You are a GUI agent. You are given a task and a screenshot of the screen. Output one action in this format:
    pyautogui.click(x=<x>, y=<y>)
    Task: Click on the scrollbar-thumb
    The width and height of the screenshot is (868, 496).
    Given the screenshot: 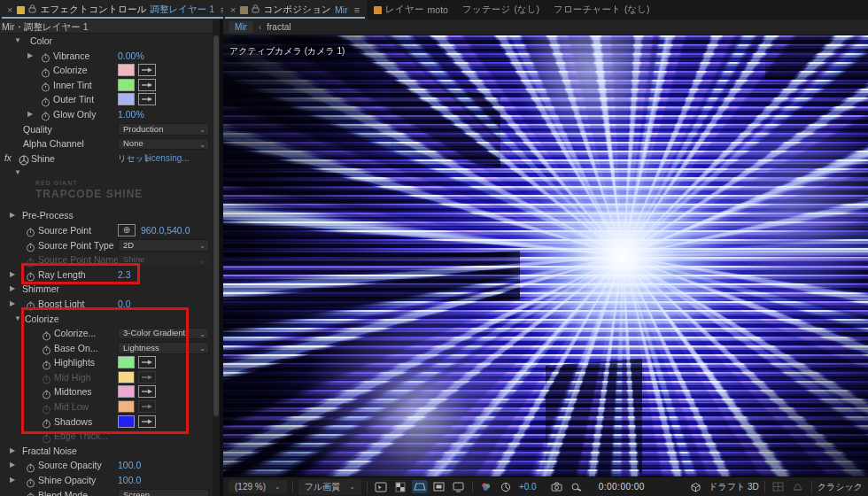 What is the action you would take?
    pyautogui.click(x=216, y=226)
    